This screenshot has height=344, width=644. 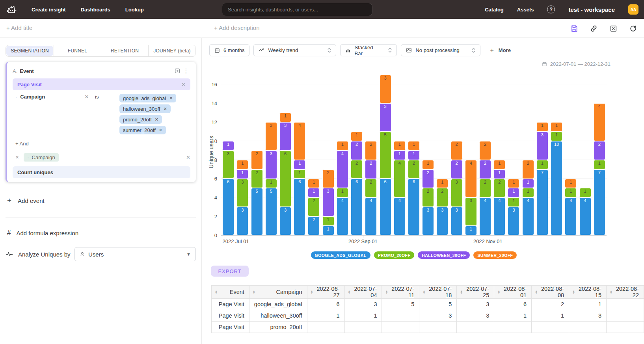 I want to click on column-header: ▲▼2022-07-18, so click(x=438, y=292).